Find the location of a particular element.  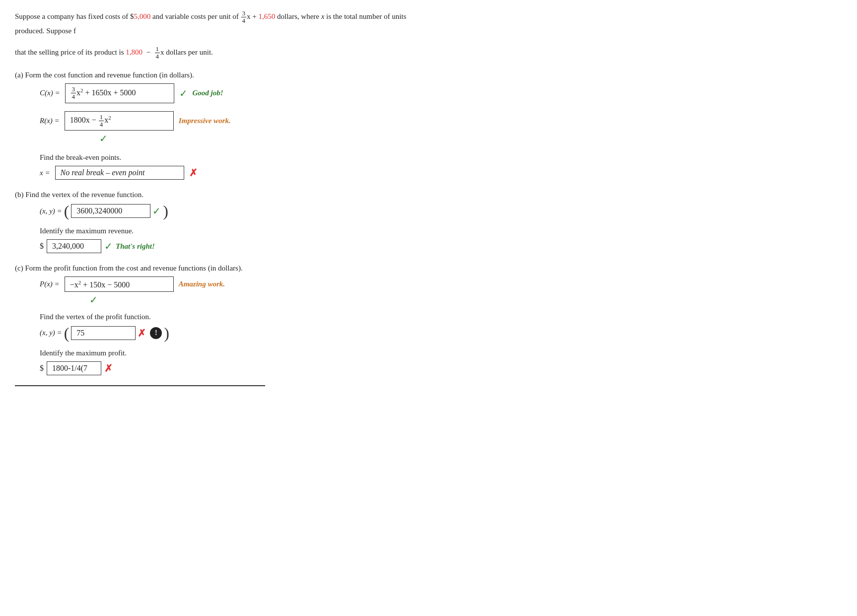

rx-check-icon: ✓ is located at coordinates (103, 138).